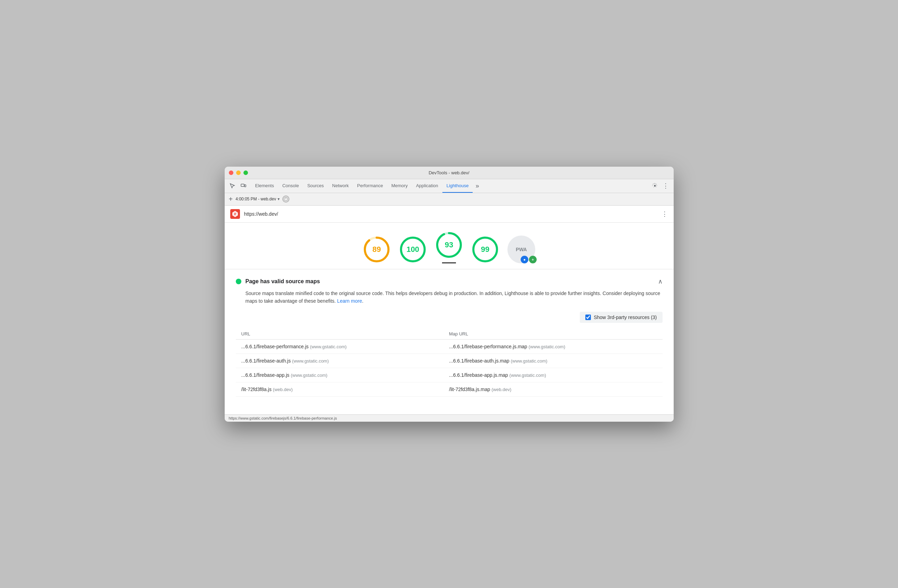 The width and height of the screenshot is (898, 588). I want to click on device-toolbar-icon, so click(243, 186).